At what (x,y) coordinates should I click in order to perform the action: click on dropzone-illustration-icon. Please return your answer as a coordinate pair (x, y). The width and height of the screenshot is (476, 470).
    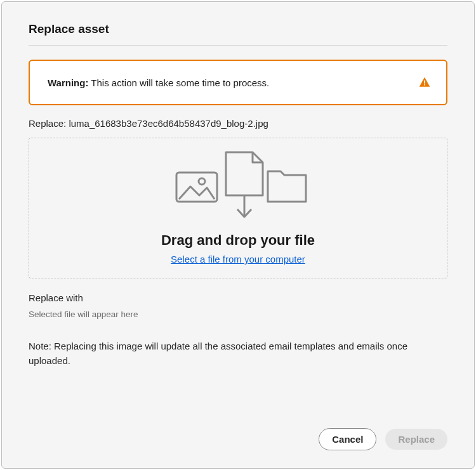
    Looking at the image, I should click on (238, 185).